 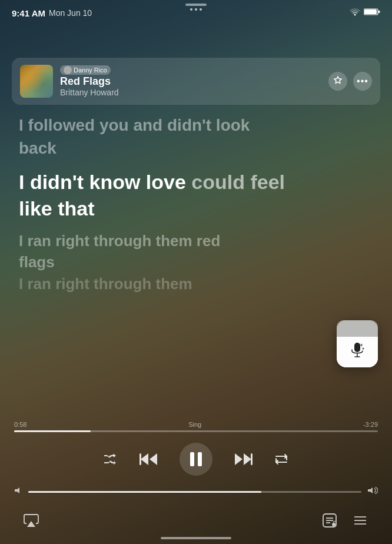 I want to click on sing-button, so click(x=357, y=344).